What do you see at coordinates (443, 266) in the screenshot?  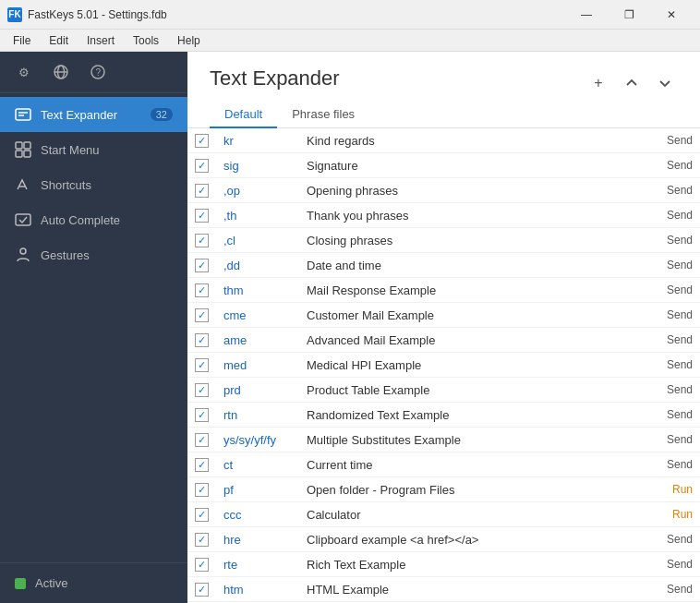 I see `table-row: ✓,ddDate and timeSend` at bounding box center [443, 266].